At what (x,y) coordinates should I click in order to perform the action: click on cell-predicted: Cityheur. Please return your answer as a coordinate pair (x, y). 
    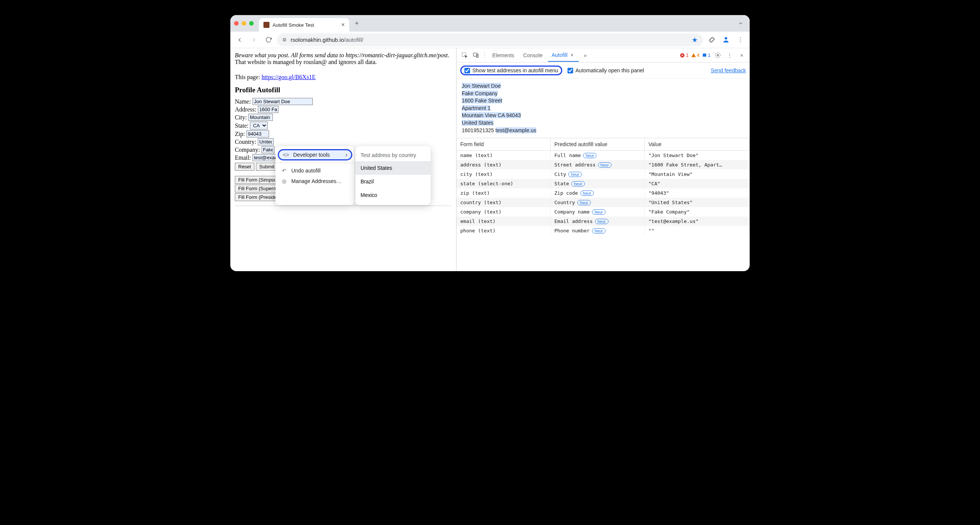
    Looking at the image, I should click on (598, 174).